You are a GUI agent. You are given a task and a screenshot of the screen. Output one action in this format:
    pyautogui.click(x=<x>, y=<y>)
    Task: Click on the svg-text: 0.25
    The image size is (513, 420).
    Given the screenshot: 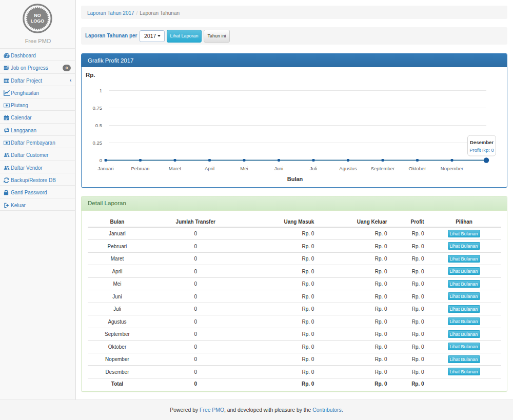 What is the action you would take?
    pyautogui.click(x=97, y=143)
    